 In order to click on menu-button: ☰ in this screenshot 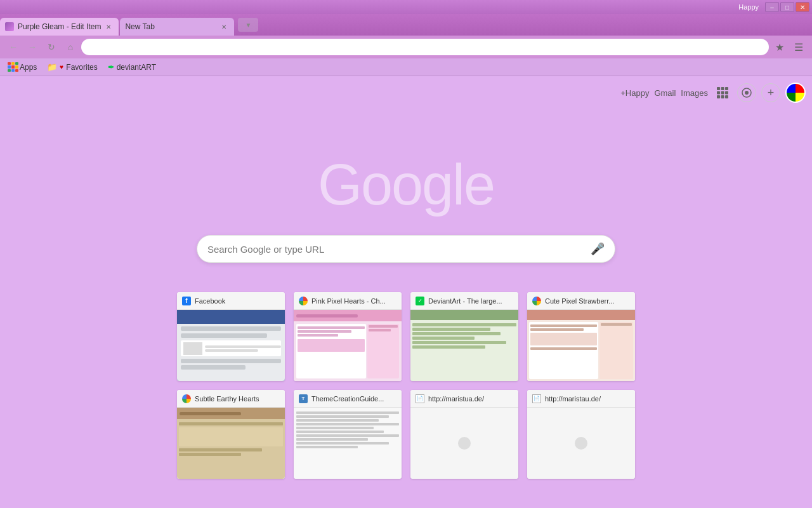, I will do `click(799, 47)`.